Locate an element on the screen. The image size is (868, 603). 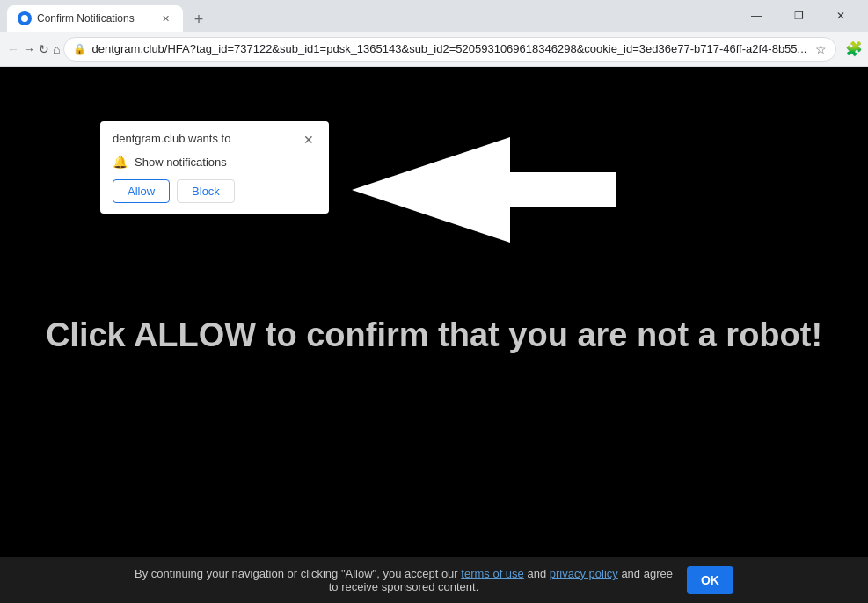
maximize-button: ❐ is located at coordinates (799, 16).